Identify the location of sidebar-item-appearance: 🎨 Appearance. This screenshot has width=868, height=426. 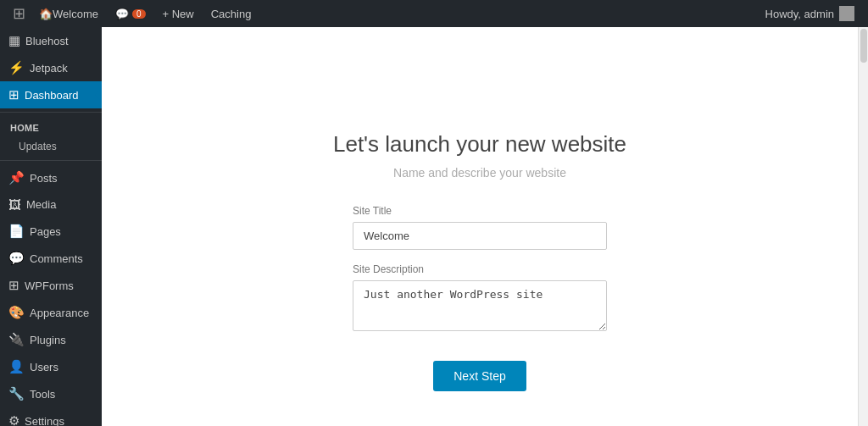
(51, 313).